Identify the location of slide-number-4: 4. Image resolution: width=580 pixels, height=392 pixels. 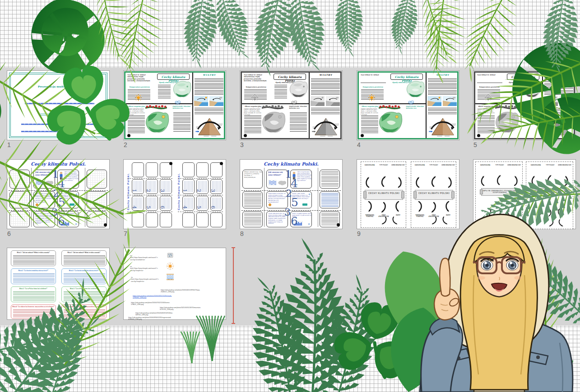
(359, 145).